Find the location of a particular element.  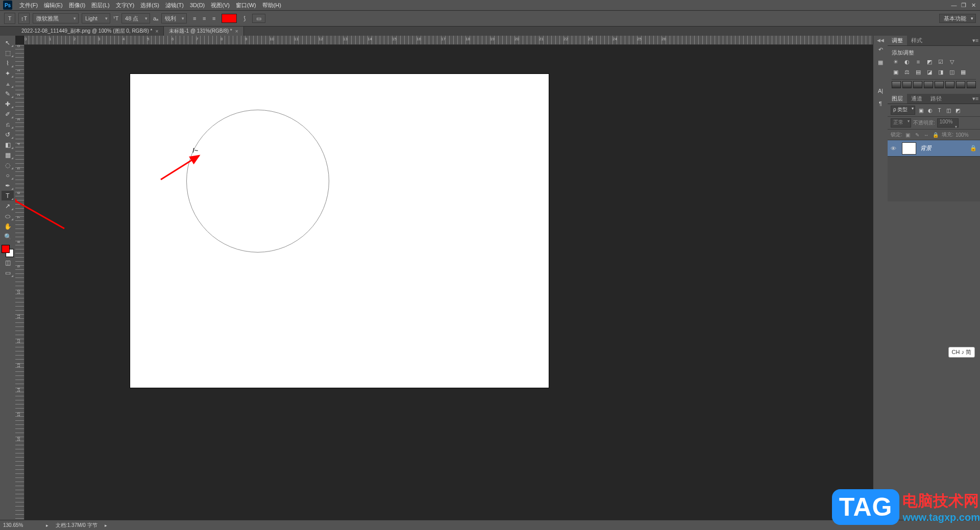

menu-image: 图像(I) is located at coordinates (77, 5).